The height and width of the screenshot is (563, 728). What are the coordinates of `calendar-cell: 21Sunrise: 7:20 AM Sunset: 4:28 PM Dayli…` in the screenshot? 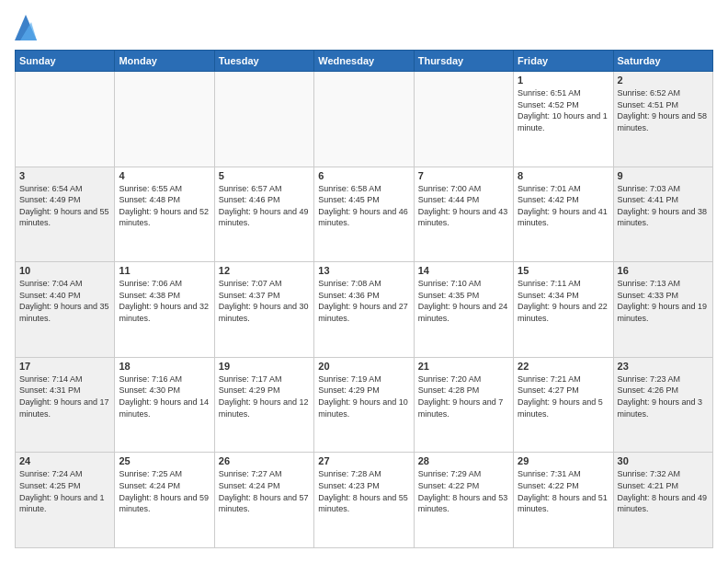 It's located at (463, 405).